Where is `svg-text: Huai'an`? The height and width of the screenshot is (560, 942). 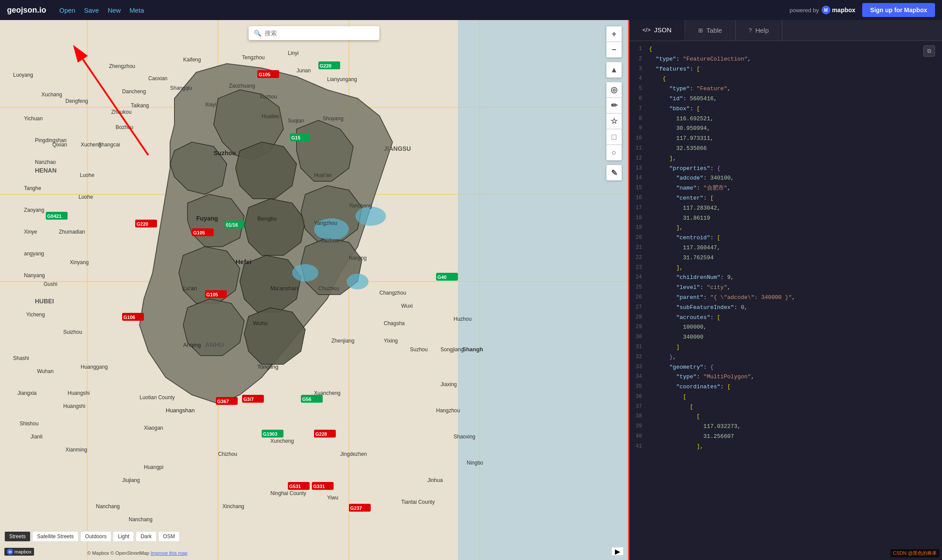
svg-text: Huai'an is located at coordinates (323, 175).